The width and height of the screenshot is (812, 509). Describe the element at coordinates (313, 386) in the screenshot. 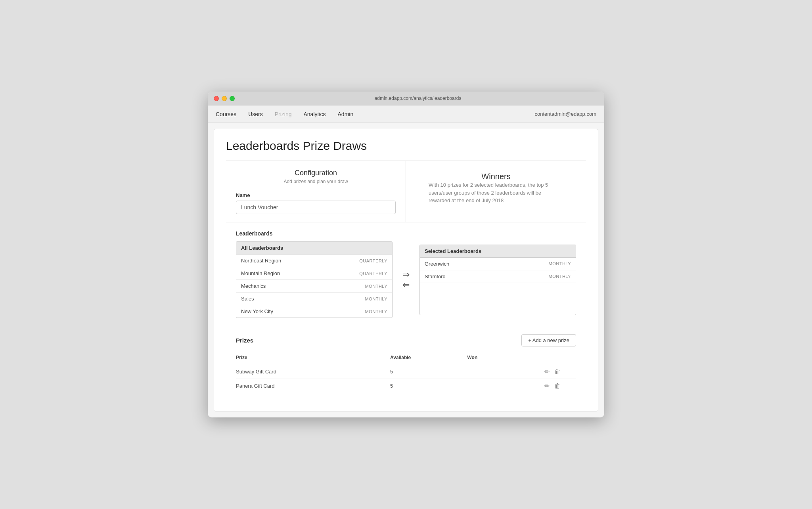

I see `prize-name: Panera Gift Card` at that location.